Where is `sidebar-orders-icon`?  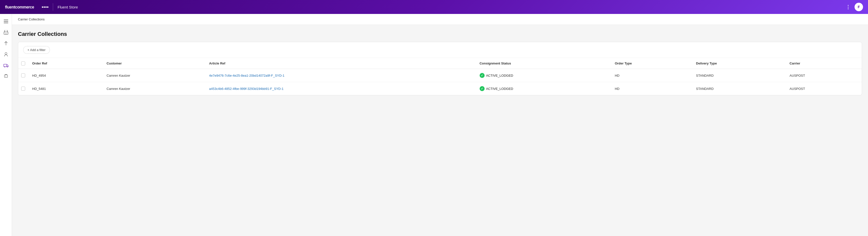 sidebar-orders-icon is located at coordinates (6, 43).